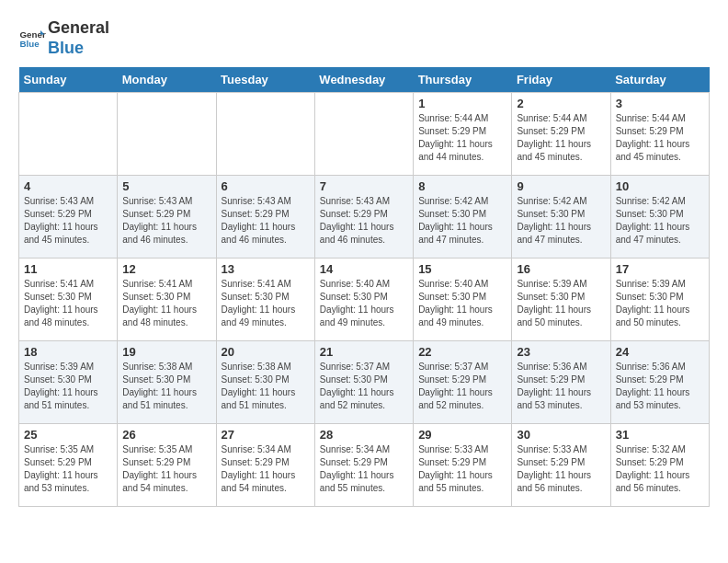  I want to click on calendar-cell: 17Sunrise: 5:39 AM Sunset: 5:30 PM Dayli…, so click(660, 300).